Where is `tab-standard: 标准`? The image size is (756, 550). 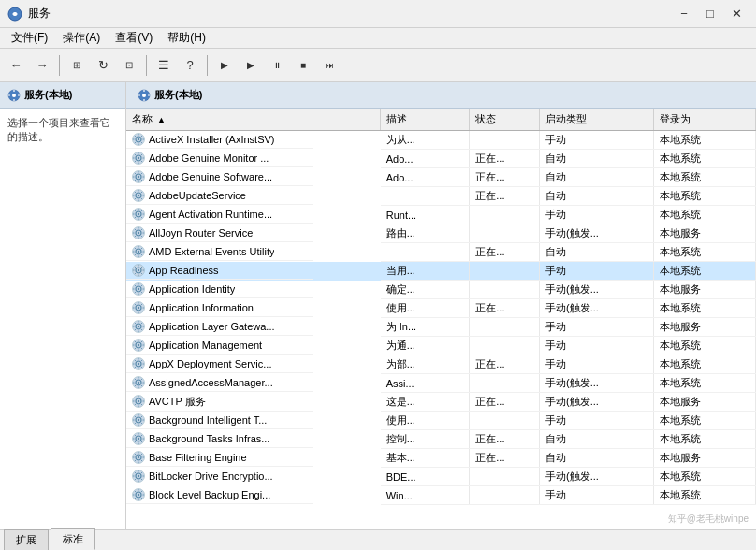 tab-standard: 标准 is located at coordinates (73, 539).